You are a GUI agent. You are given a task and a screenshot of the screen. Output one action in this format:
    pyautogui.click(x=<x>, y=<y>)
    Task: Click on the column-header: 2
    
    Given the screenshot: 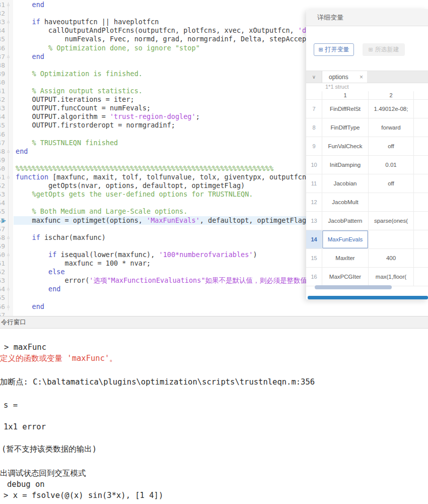 What is the action you would take?
    pyautogui.click(x=391, y=96)
    